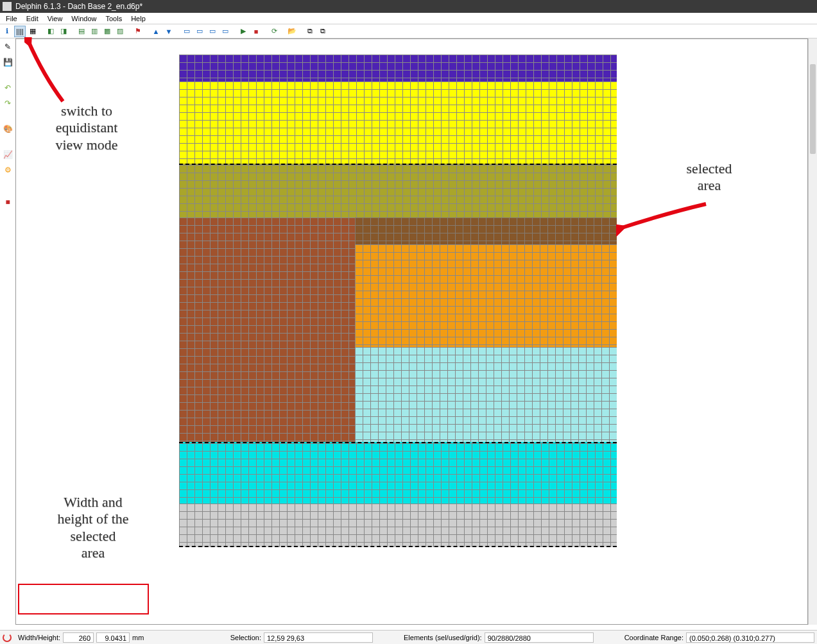  I want to click on menu-window: Window, so click(83, 19).